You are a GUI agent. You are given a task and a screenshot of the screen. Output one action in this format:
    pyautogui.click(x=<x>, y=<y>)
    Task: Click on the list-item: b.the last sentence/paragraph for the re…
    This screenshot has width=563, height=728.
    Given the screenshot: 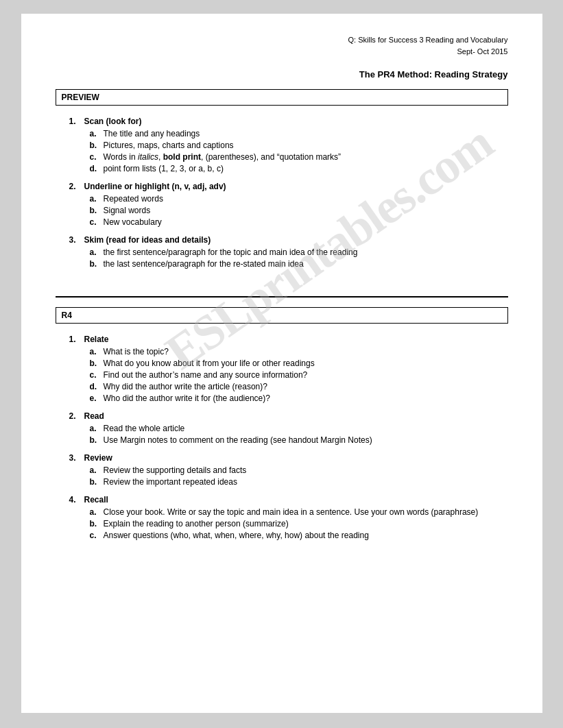 What is the action you would take?
    pyautogui.click(x=299, y=264)
    